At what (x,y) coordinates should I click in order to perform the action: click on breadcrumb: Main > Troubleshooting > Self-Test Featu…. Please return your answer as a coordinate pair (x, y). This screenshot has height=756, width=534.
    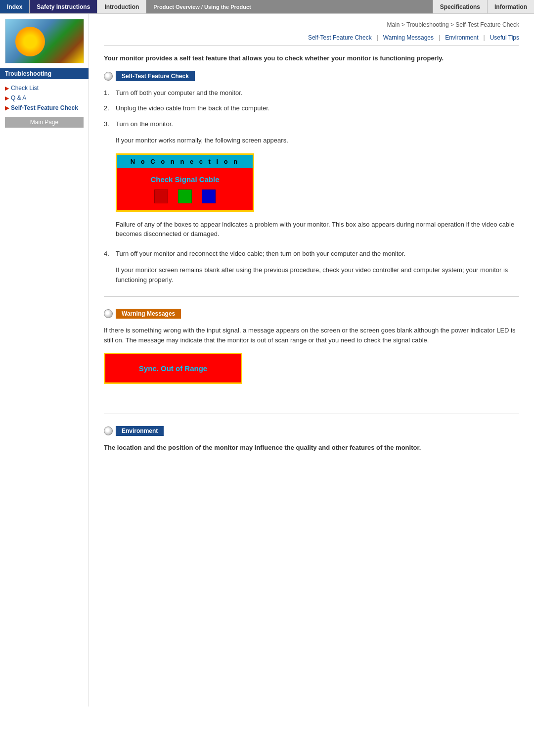
    Looking at the image, I should click on (312, 25).